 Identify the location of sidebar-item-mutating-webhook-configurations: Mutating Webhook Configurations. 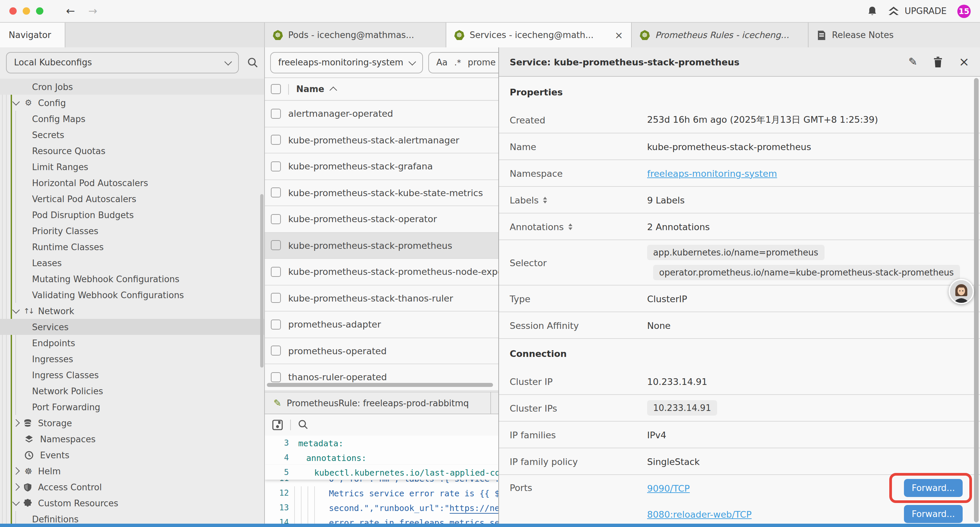
(132, 279).